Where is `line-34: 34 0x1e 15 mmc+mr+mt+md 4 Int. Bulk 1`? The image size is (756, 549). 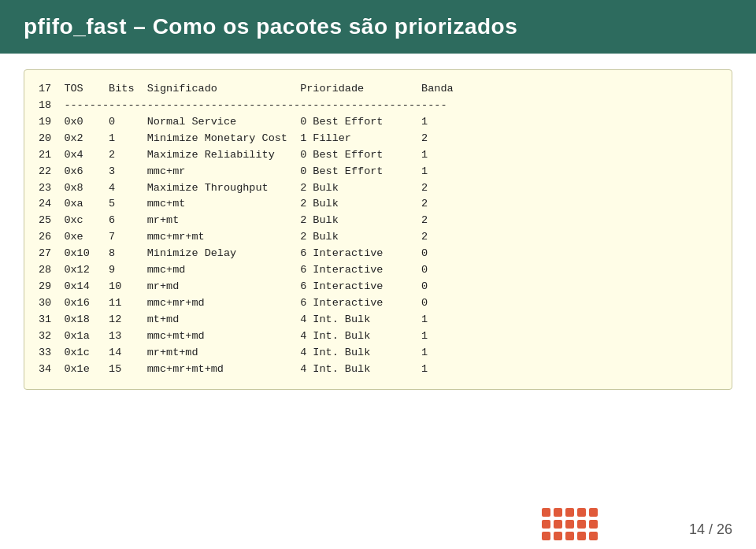 line-34: 34 0x1e 15 mmc+mr+mt+md 4 Int. Bulk 1 is located at coordinates (233, 369).